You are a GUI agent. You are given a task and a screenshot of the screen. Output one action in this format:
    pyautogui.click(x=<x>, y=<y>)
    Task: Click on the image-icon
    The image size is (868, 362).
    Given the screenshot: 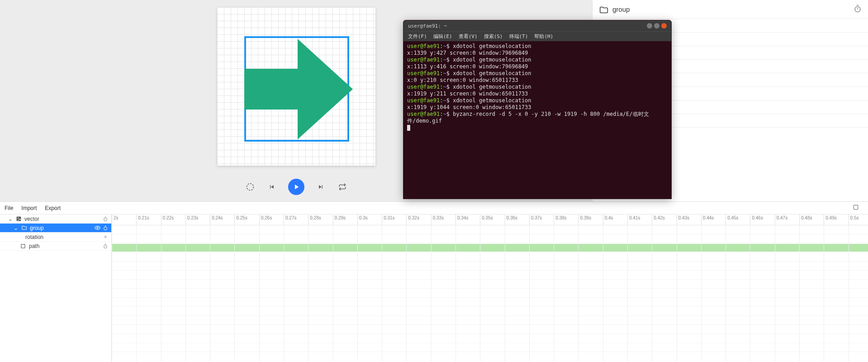 What is the action you would take?
    pyautogui.click(x=19, y=219)
    